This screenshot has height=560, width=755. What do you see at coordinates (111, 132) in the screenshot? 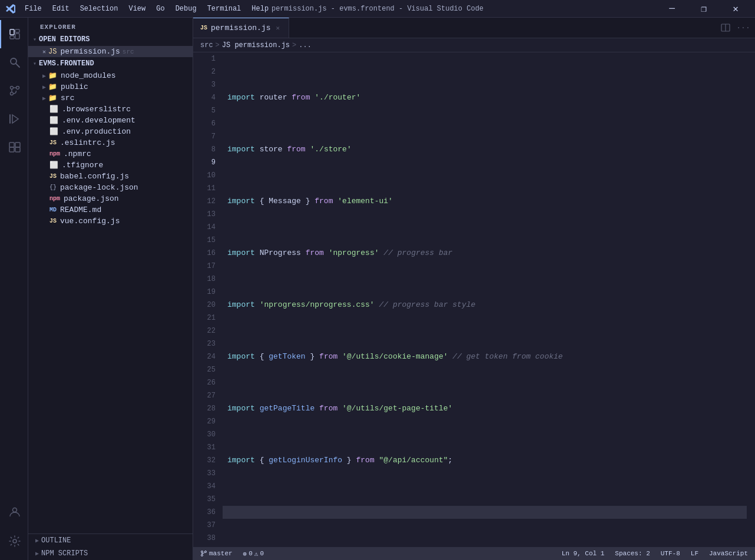
I see `sidebar-item-env-prod: ⬜ .env.production` at bounding box center [111, 132].